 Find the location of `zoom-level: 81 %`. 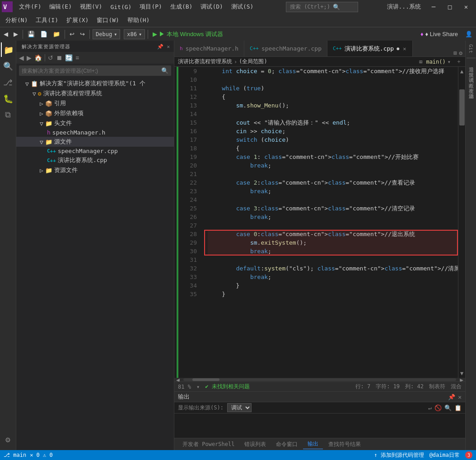

zoom-level: 81 % is located at coordinates (184, 387).